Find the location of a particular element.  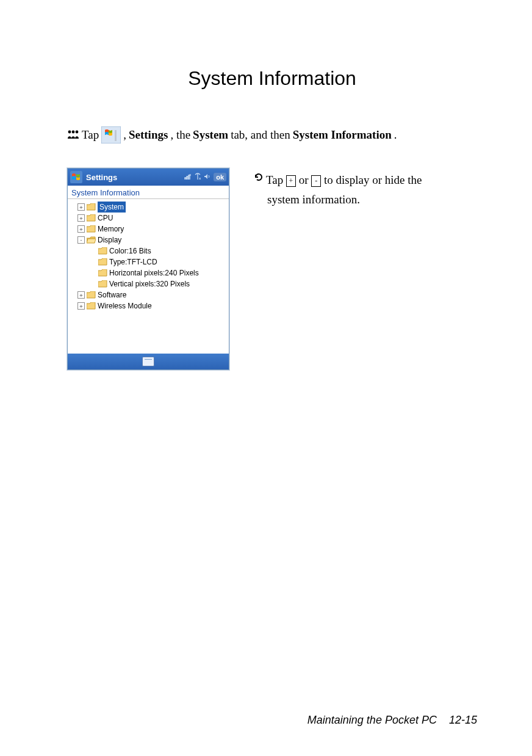

tree-label: Type:TFT-LCD is located at coordinates (133, 262).